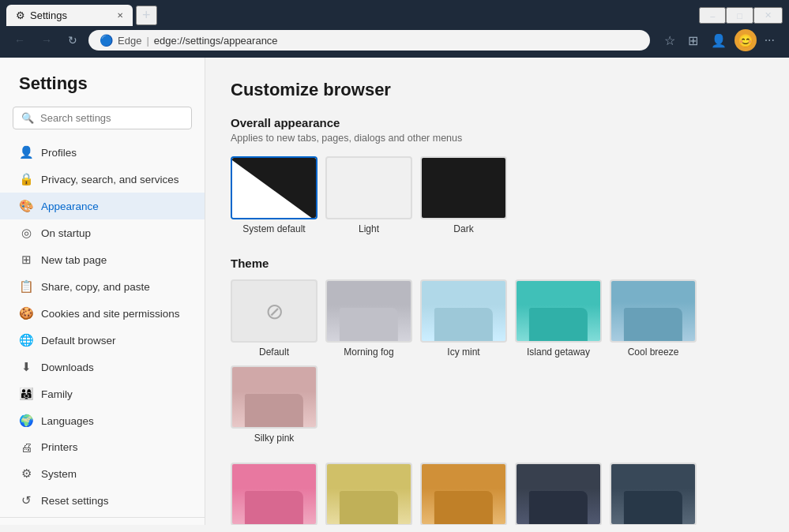  Describe the element at coordinates (60, 447) in the screenshot. I see `sidebar-item-label: Printers` at that location.